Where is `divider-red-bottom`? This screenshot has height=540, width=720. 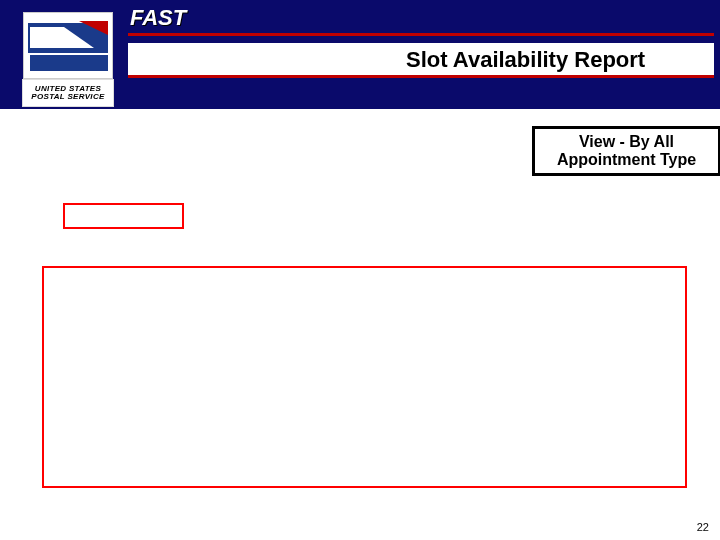
divider-red-bottom is located at coordinates (421, 76).